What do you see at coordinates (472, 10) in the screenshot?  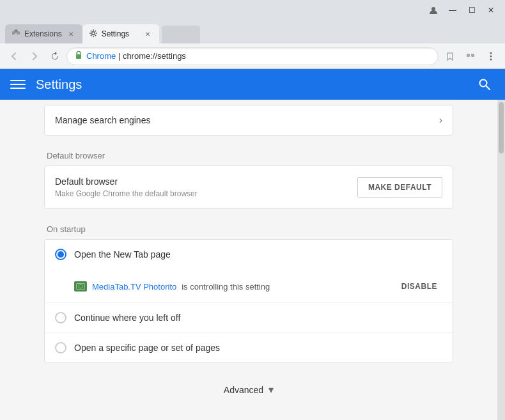 I see `maximize-button: ☐` at bounding box center [472, 10].